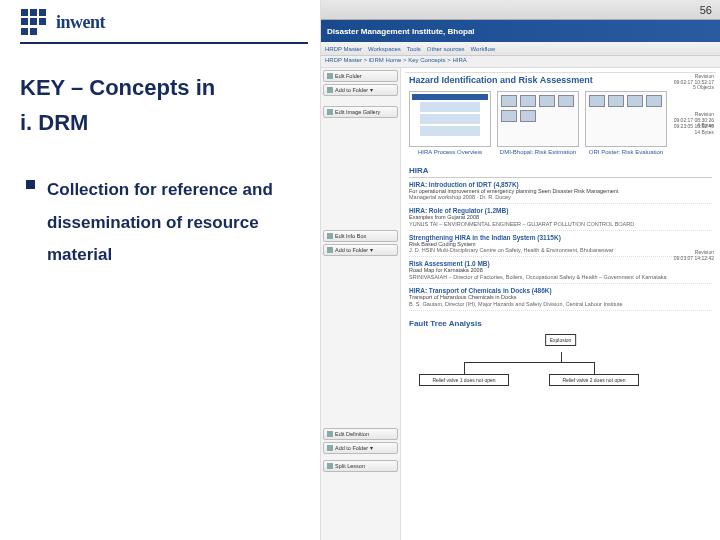 The height and width of the screenshot is (540, 720). Describe the element at coordinates (360, 112) in the screenshot. I see `edit-gallery-button: Edit Image Gallery` at that location.